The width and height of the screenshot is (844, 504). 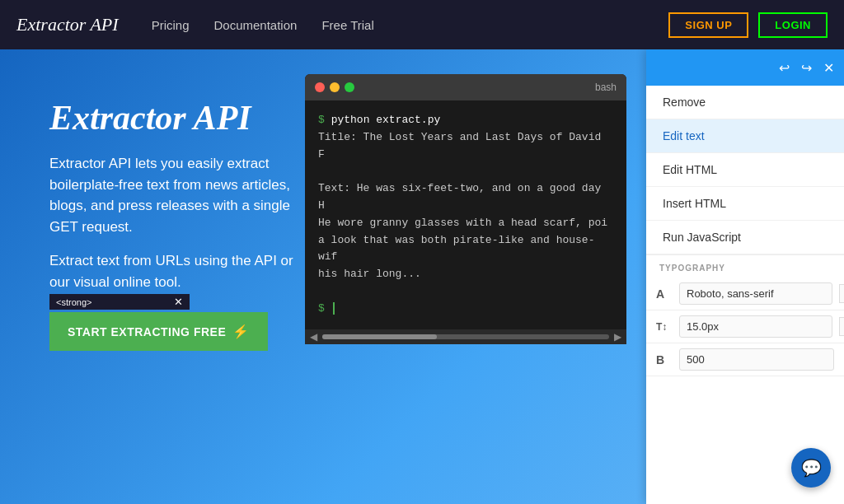 I want to click on terminal-command-line: $ python extract.py, so click(x=466, y=120).